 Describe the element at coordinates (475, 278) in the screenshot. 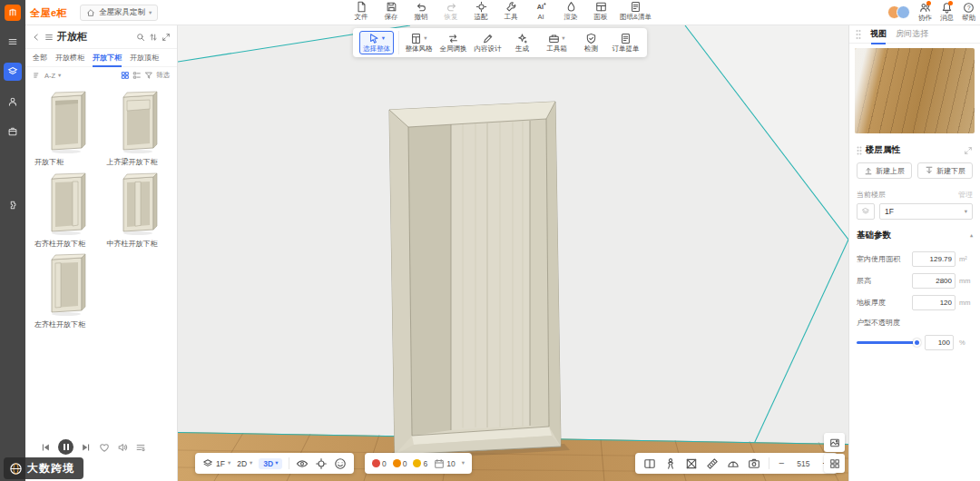

I see `cabinet-model` at that location.